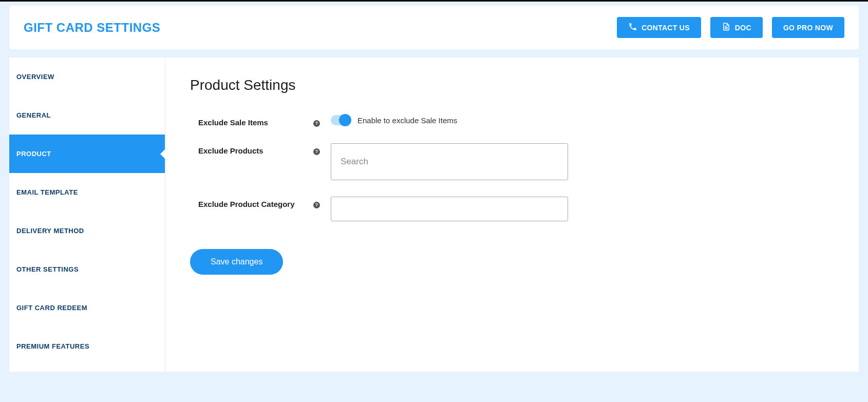 This screenshot has width=868, height=402. What do you see at coordinates (87, 308) in the screenshot?
I see `sidebar-item-gift-card-redeem: GIFT CARD REDEEM` at bounding box center [87, 308].